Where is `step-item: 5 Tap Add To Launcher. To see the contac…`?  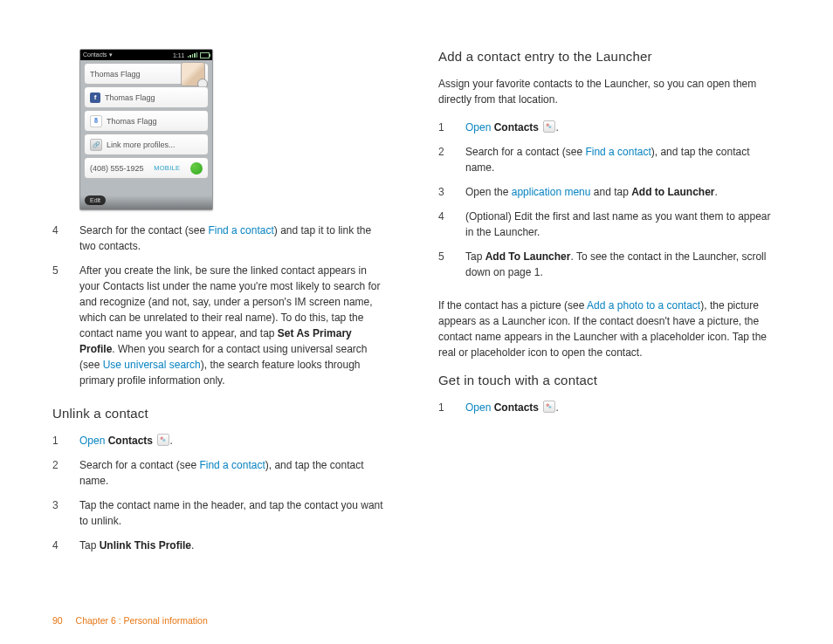
step-item: 5 Tap Add To Launcher. To see the contac… is located at coordinates (607, 264).